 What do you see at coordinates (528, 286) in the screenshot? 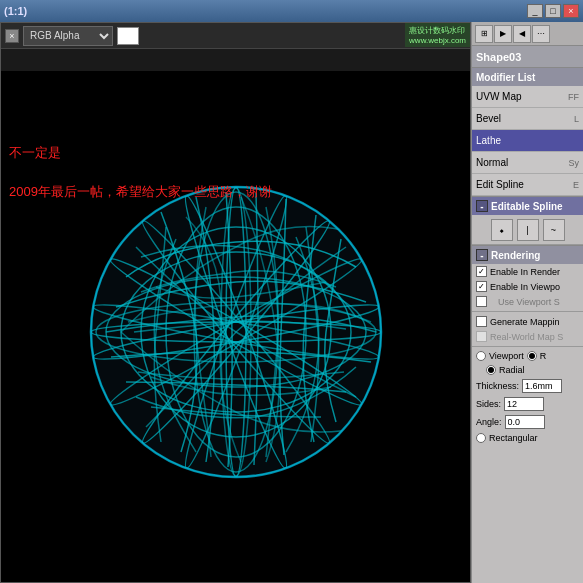
I see `enable-viewport-option: Enable In Viewpo` at bounding box center [528, 286].